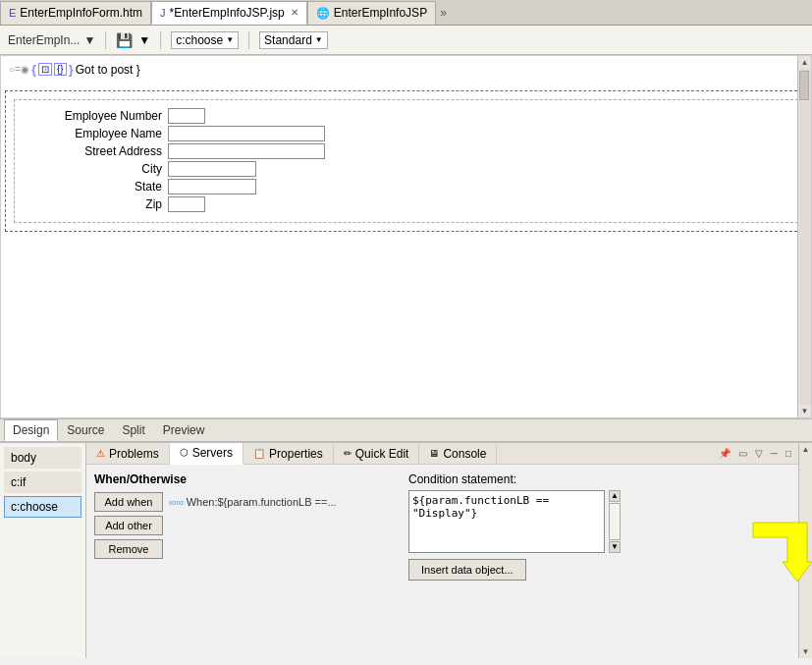 The image size is (812, 665). I want to click on panel-tab-problems: ⚠ Problems, so click(128, 454).